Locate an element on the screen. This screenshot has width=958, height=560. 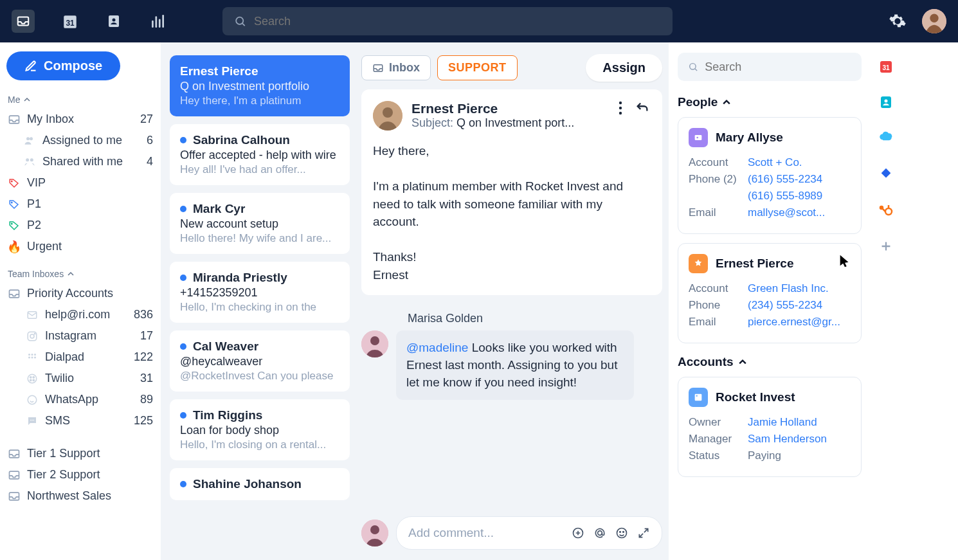
sidebar-twilio: Twilio31 is located at coordinates (80, 378).